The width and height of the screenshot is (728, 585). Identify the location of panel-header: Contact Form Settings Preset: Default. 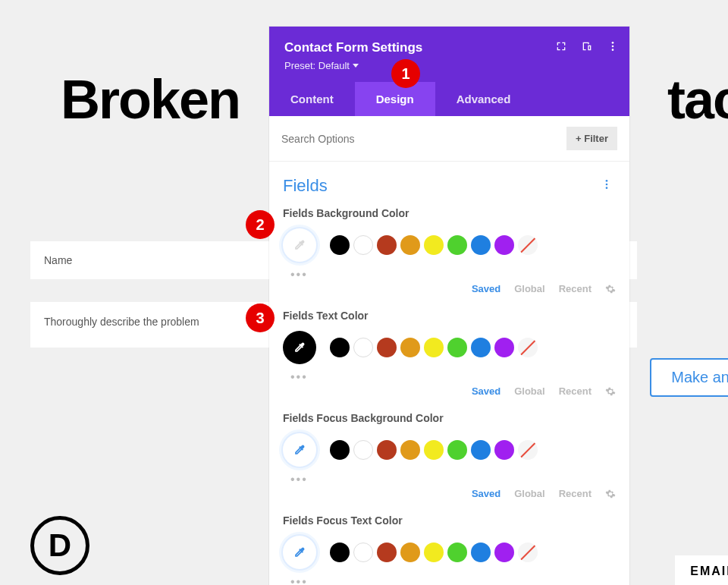
(449, 55).